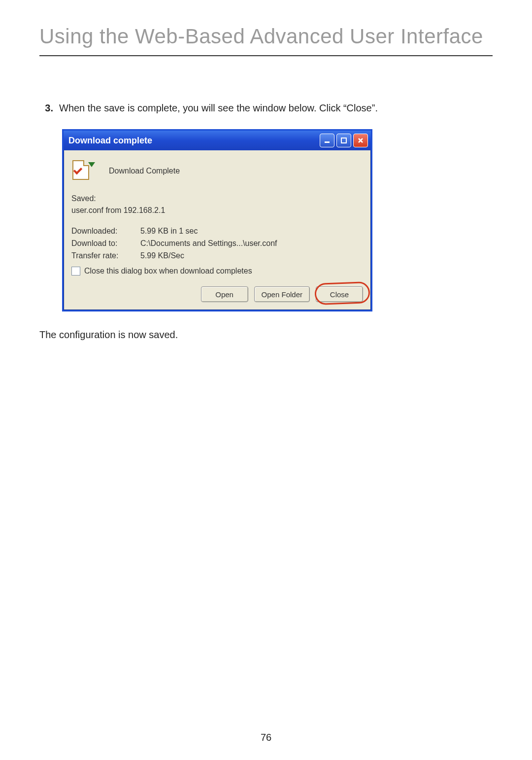 This screenshot has height=760, width=532. I want to click on transfer-rate-label: Transfer rate:, so click(106, 256).